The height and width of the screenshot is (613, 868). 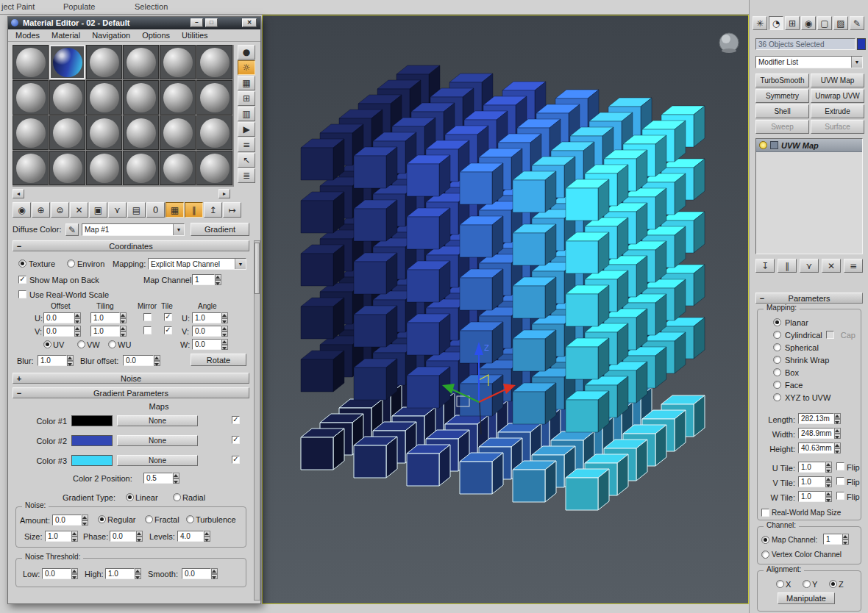 What do you see at coordinates (124, 318) in the screenshot?
I see `u-tiling-spinner` at bounding box center [124, 318].